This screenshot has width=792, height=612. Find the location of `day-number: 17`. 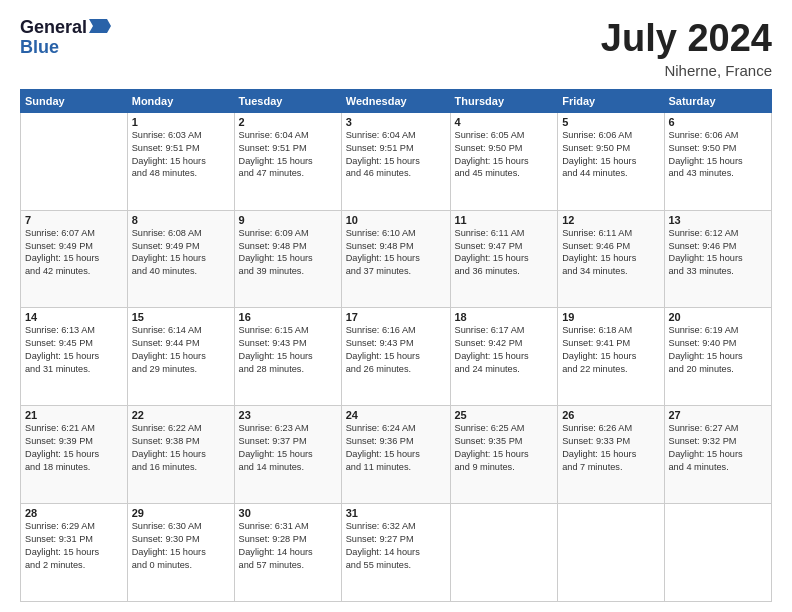

day-number: 17 is located at coordinates (396, 317).